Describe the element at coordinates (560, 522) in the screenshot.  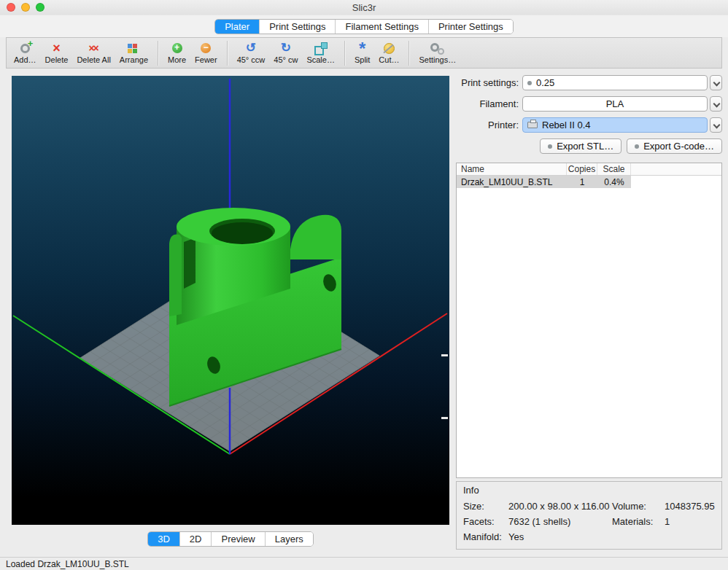
I see `info-facets-value: 7632 (1 shells)` at that location.